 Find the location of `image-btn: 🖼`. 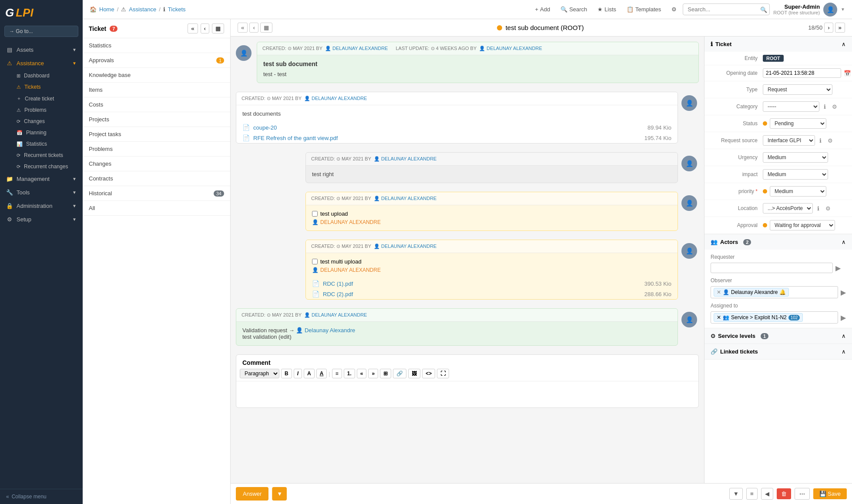

image-btn: 🖼 is located at coordinates (414, 374).